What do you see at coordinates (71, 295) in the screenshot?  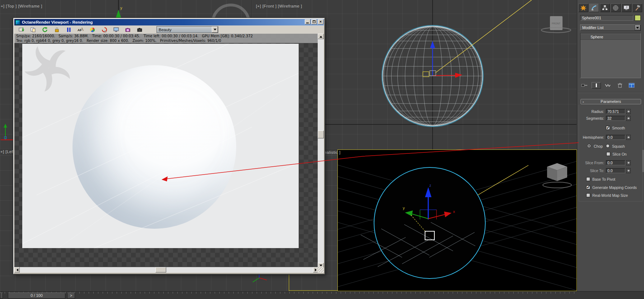 I see `next-frame-button: >` at bounding box center [71, 295].